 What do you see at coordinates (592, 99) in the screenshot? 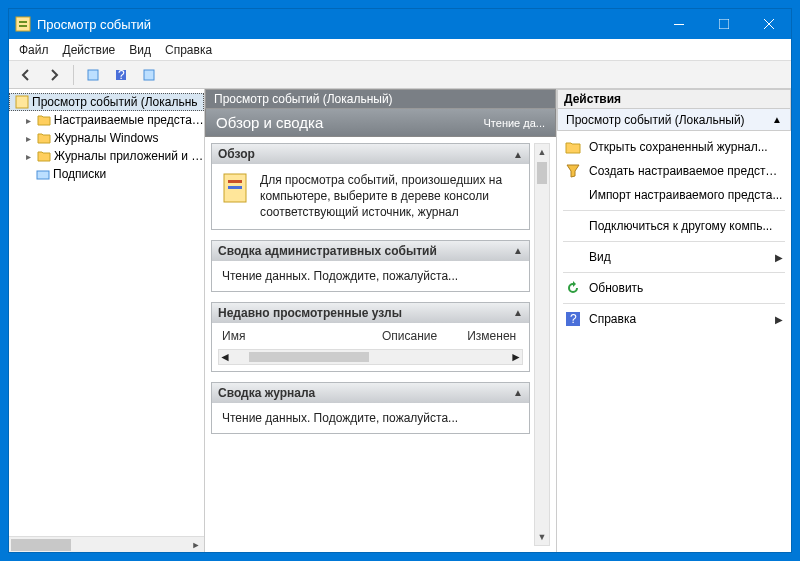
I see `actions-title-label: Действия` at bounding box center [592, 99].